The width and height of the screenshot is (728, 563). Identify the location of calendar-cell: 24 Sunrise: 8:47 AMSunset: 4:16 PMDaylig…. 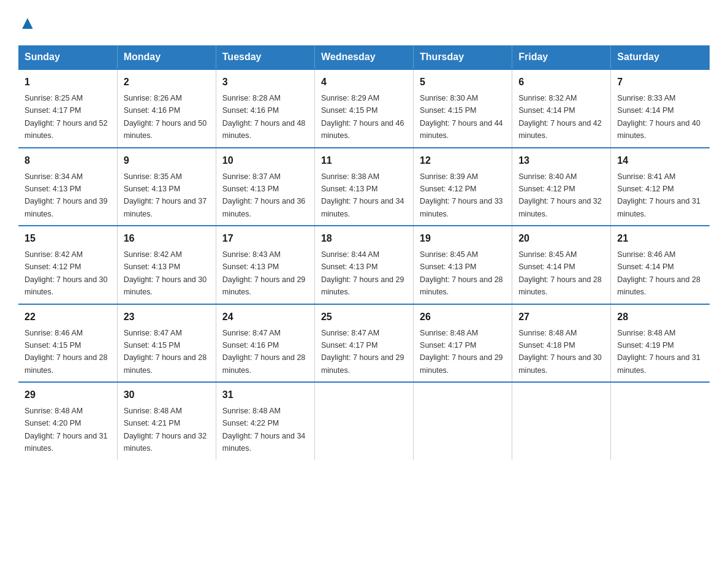
(265, 343).